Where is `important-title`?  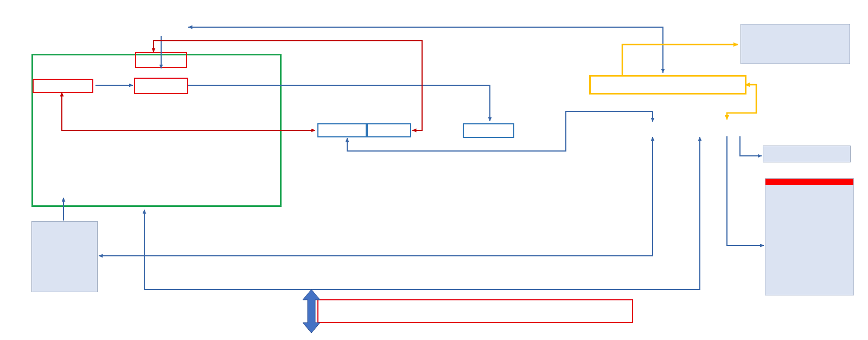
important-title is located at coordinates (809, 182).